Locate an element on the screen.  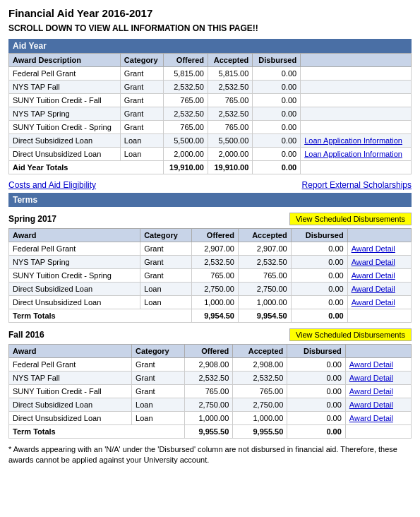
award-accepted: 1,000.00 is located at coordinates (260, 418).